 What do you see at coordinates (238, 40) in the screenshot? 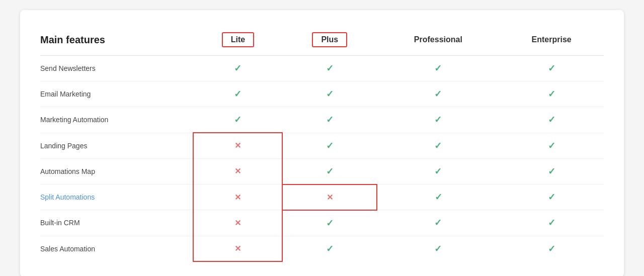
I see `lite-header-box: Lite` at bounding box center [238, 40].